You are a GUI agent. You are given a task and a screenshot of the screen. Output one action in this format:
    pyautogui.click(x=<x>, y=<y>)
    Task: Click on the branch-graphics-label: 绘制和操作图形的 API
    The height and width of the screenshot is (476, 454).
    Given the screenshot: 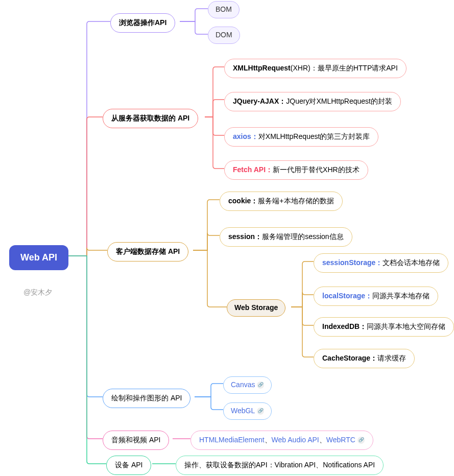 What is the action you would take?
    pyautogui.click(x=147, y=398)
    